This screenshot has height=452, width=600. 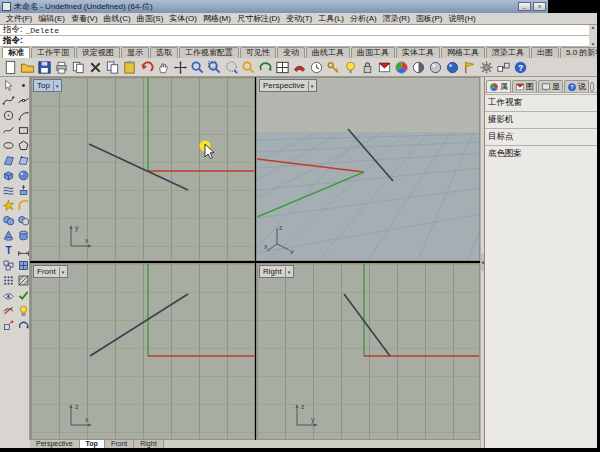 What do you see at coordinates (373, 52) in the screenshot?
I see `toolbar-tab-曲面工具: 曲面工具` at bounding box center [373, 52].